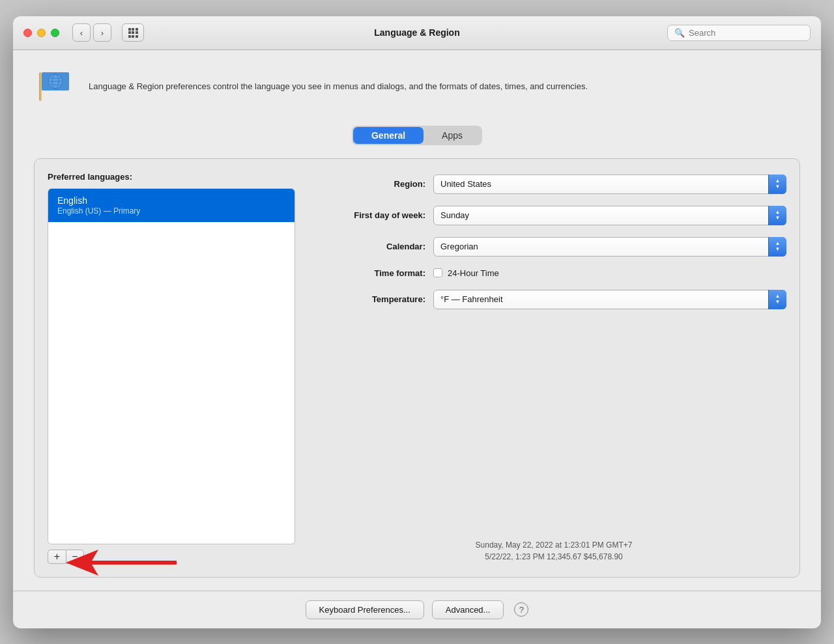 This screenshot has height=644, width=834. Describe the element at coordinates (739, 33) in the screenshot. I see `search-box: 🔍` at that location.